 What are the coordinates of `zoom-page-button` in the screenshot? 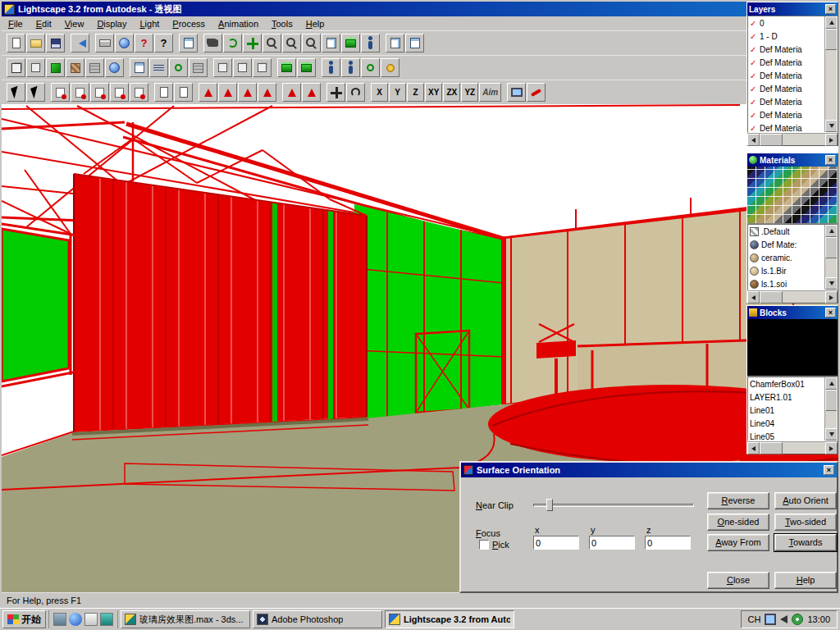 It's located at (395, 43).